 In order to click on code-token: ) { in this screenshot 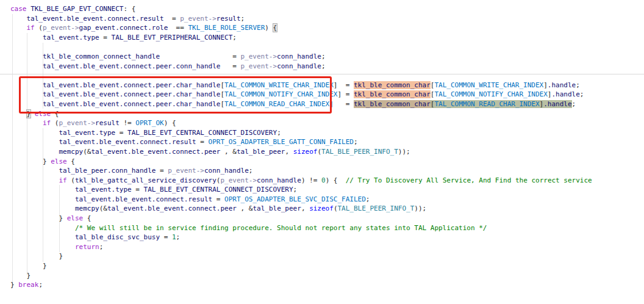, I will do `click(170, 123)`.